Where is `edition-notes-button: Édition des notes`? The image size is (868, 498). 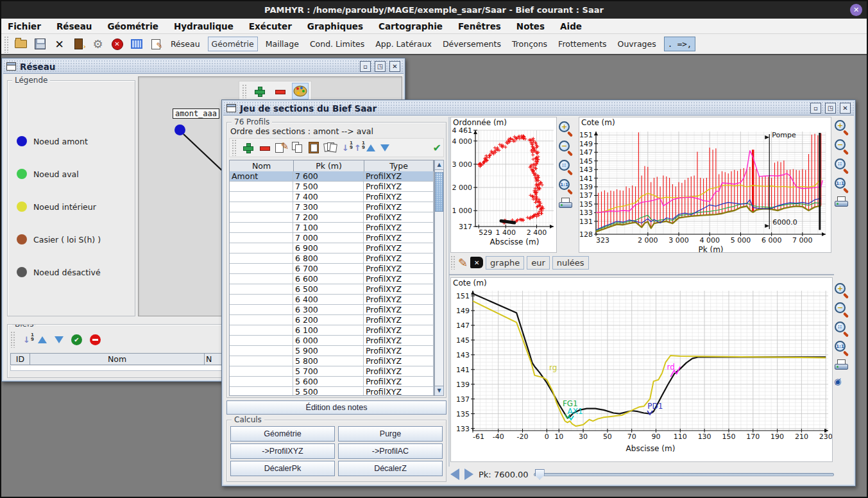 edition-notes-button: Édition des notes is located at coordinates (336, 408).